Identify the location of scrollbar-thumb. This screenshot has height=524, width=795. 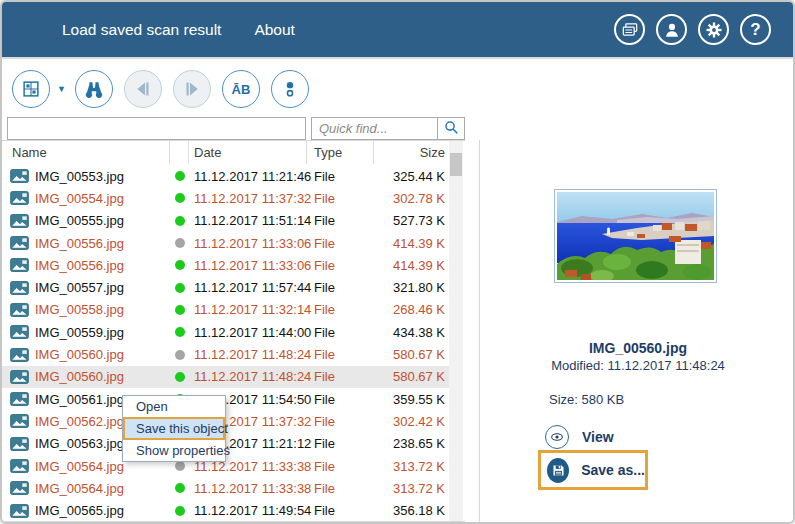
(456, 164).